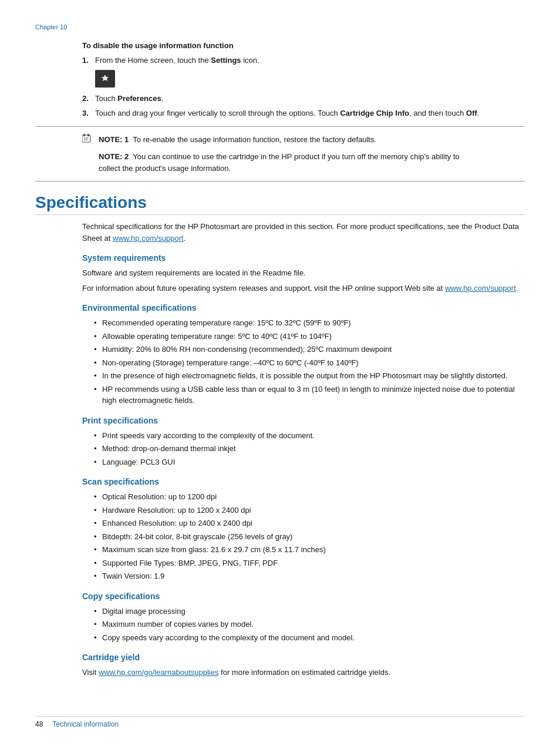  Describe the element at coordinates (280, 204) in the screenshot. I see `specifications-title: Specifications` at that location.